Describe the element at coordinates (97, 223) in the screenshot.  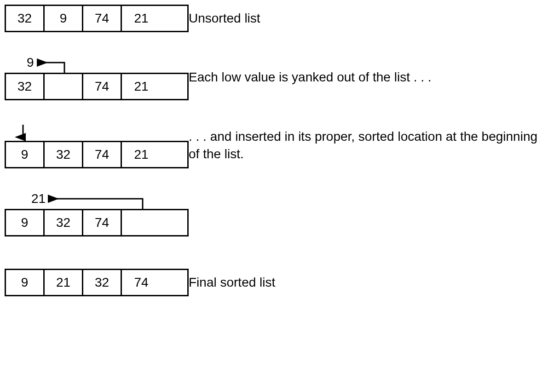
I see `array-box: 9 32 74` at that location.